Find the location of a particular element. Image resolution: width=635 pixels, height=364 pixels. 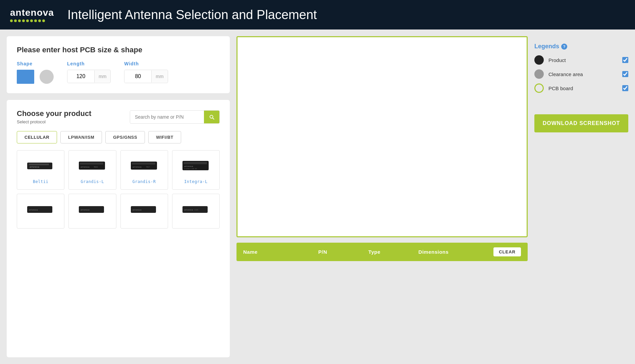

legend-dot-pcb is located at coordinates (539, 88).